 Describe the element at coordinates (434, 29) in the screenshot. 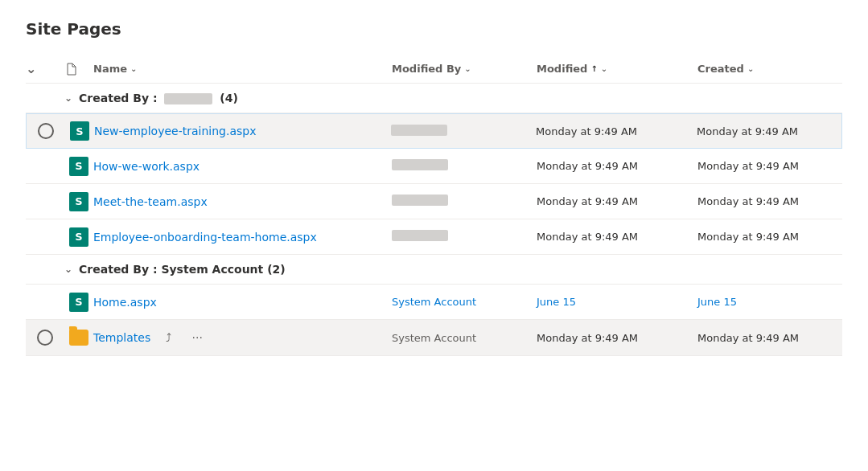

I see `page-title: Site Pages` at that location.